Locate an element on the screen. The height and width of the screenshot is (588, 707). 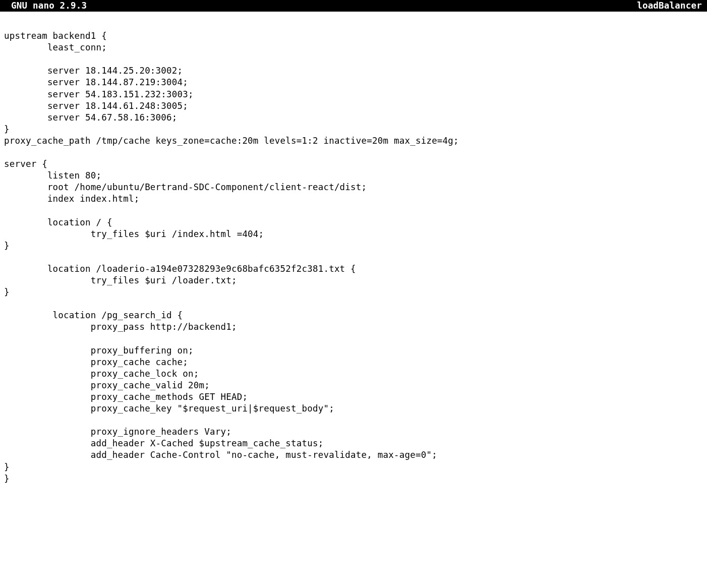
editor-line: server 18.144.87.219:3004; is located at coordinates (354, 83).